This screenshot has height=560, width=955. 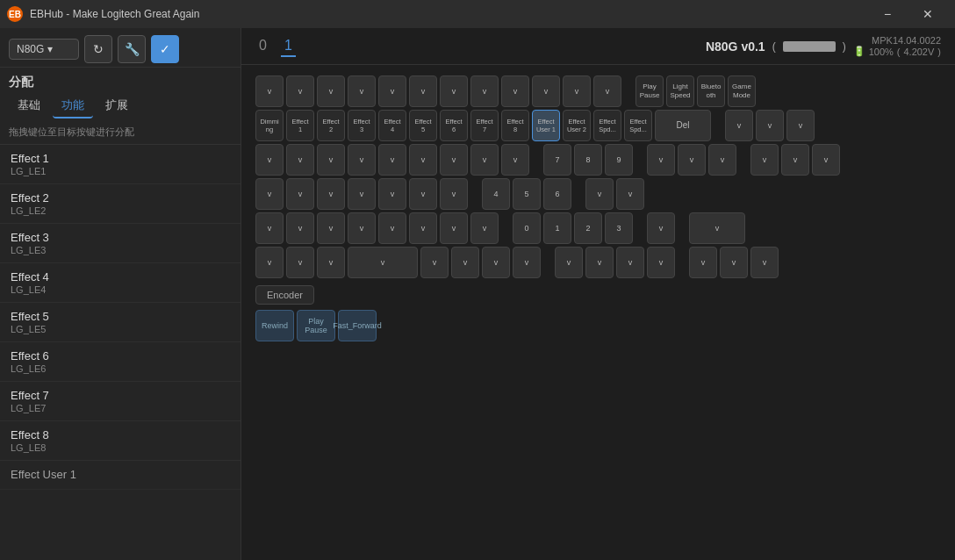 What do you see at coordinates (423, 126) in the screenshot?
I see `effect5-key: Effect5` at bounding box center [423, 126].